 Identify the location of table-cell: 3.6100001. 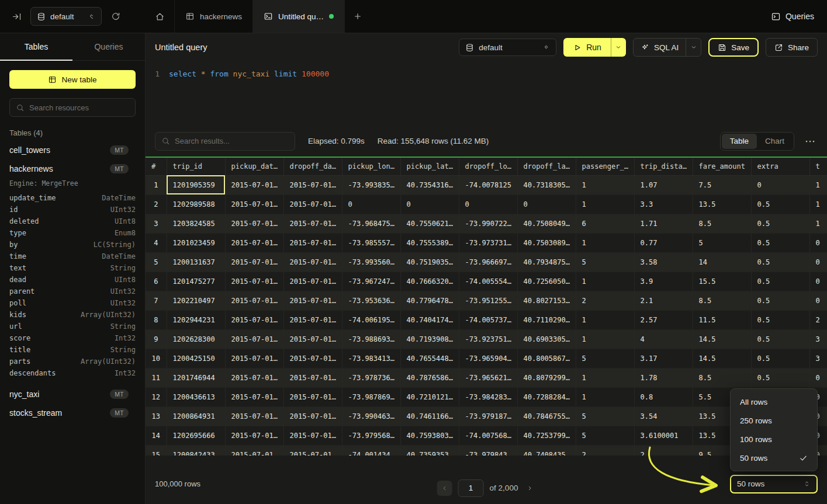
(663, 436).